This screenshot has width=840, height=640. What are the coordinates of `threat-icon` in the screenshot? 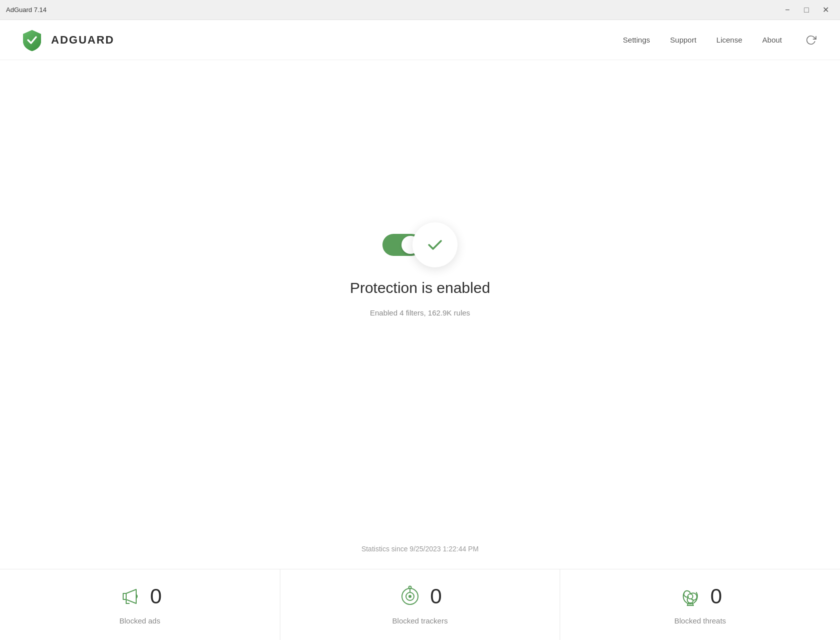 It's located at (690, 596).